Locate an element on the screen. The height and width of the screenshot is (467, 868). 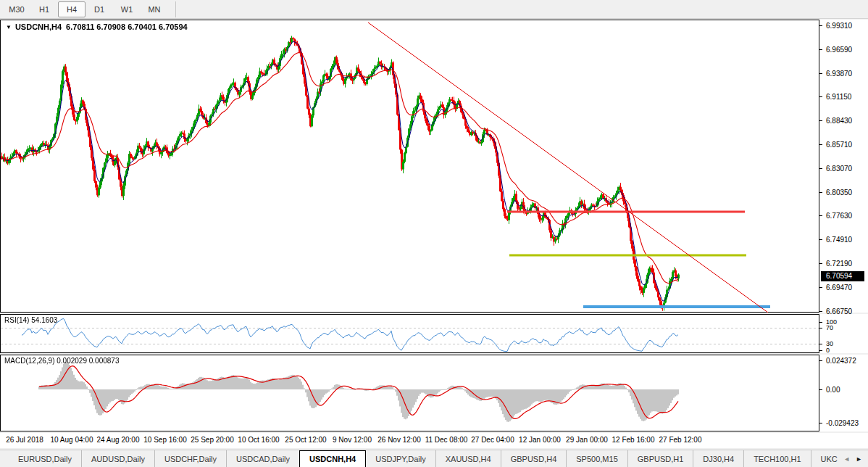
price-tick-label: 6.91150 is located at coordinates (839, 97).